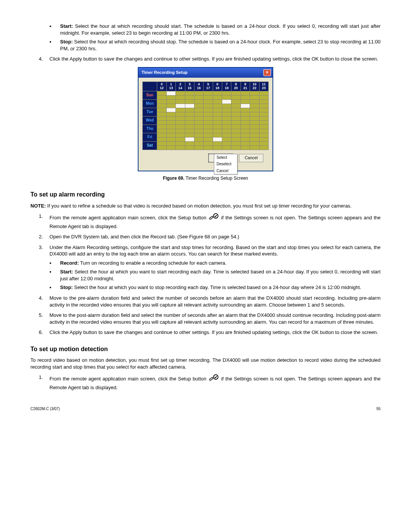 This screenshot has height=532, width=411. What do you see at coordinates (206, 116) in the screenshot?
I see `schedule-grid: 01211321431541651761871982092110221123 S…` at bounding box center [206, 116].